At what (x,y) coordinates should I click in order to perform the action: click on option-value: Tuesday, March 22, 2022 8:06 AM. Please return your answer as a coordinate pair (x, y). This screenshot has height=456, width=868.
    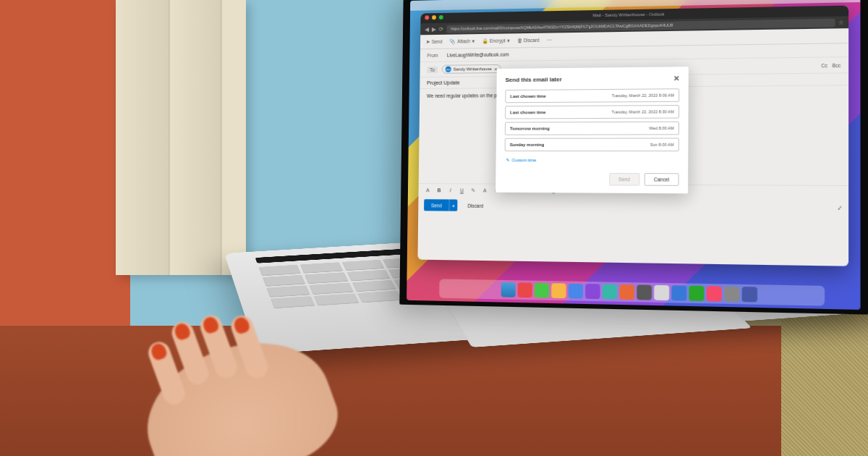
    Looking at the image, I should click on (643, 96).